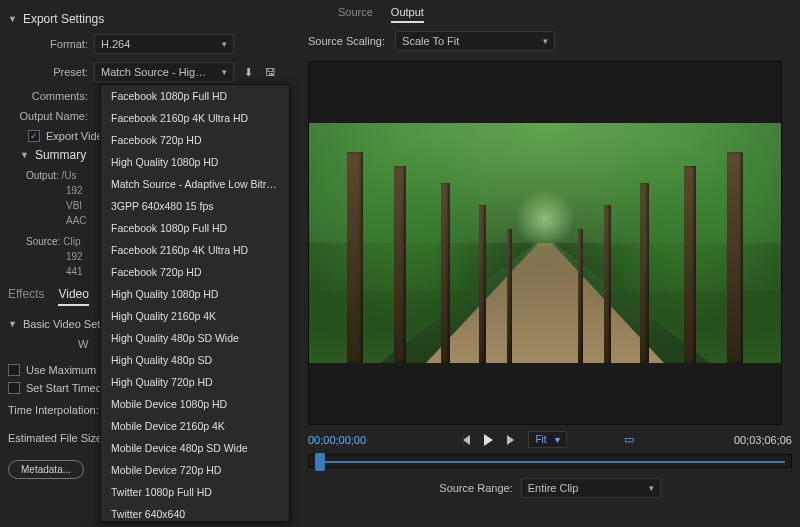 This screenshot has height=527, width=800. What do you see at coordinates (74, 256) in the screenshot?
I see `summary-source-line: 192` at bounding box center [74, 256].